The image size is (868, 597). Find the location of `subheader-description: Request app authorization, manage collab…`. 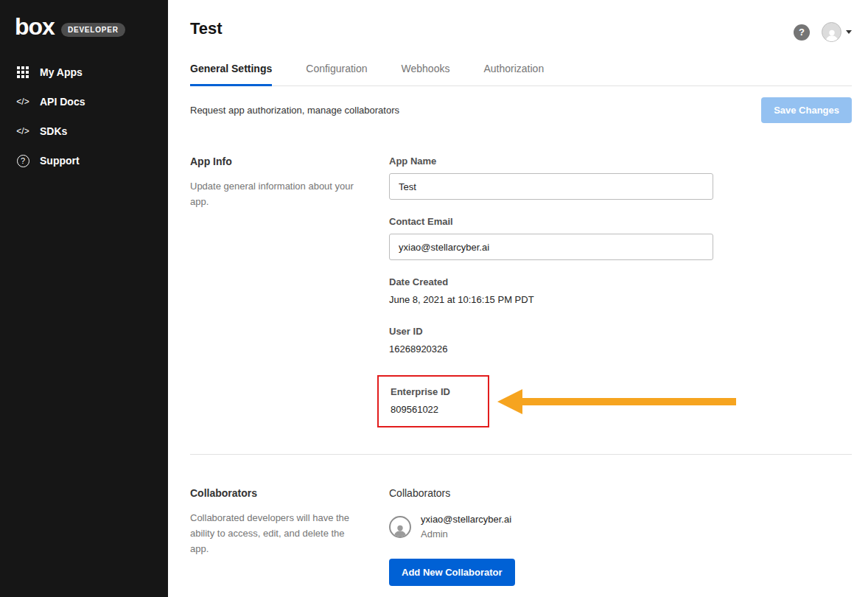

subheader-description: Request app authorization, manage collab… is located at coordinates (295, 111).